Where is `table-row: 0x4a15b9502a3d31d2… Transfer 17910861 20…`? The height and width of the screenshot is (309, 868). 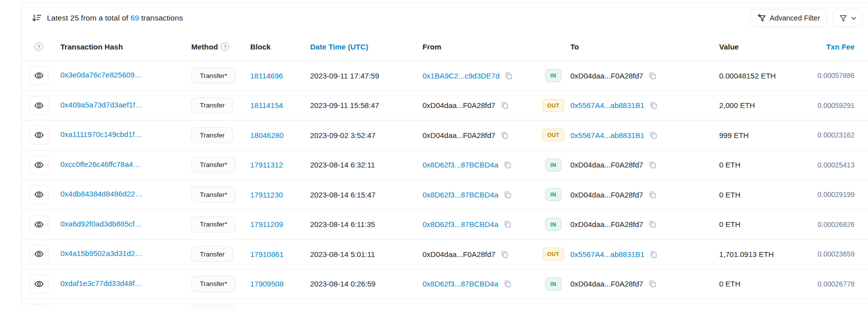 table-row: 0x4a15b9502a3d31d2… Transfer 17910861 20… is located at coordinates (444, 254).